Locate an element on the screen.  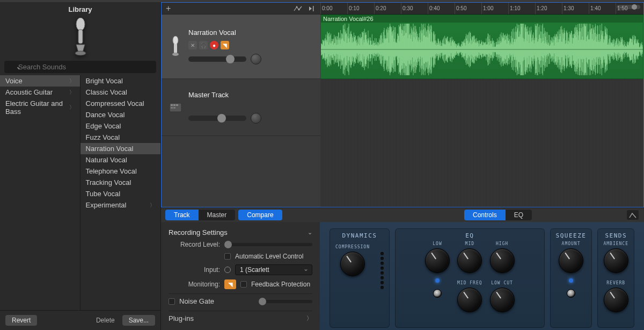
tab-eq: EQ is located at coordinates (518, 215).